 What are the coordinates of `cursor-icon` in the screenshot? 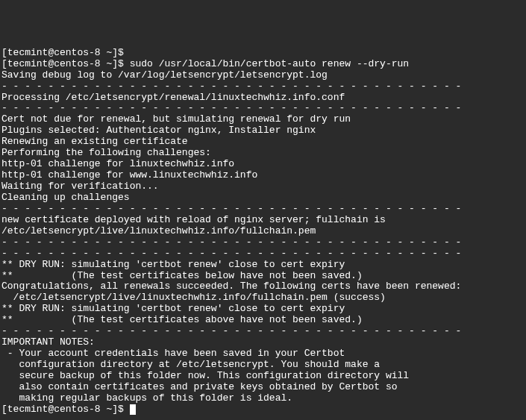 It's located at (133, 410).